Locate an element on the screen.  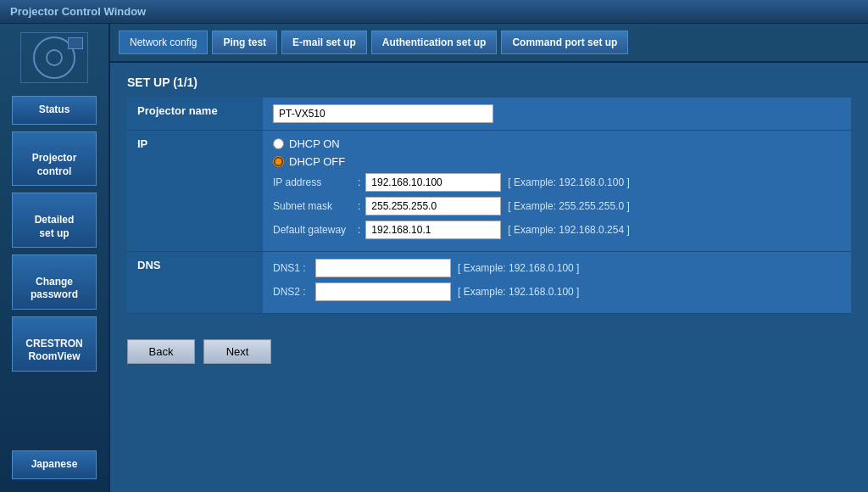
dhcp-on-option: DHCP ON is located at coordinates (557, 144).